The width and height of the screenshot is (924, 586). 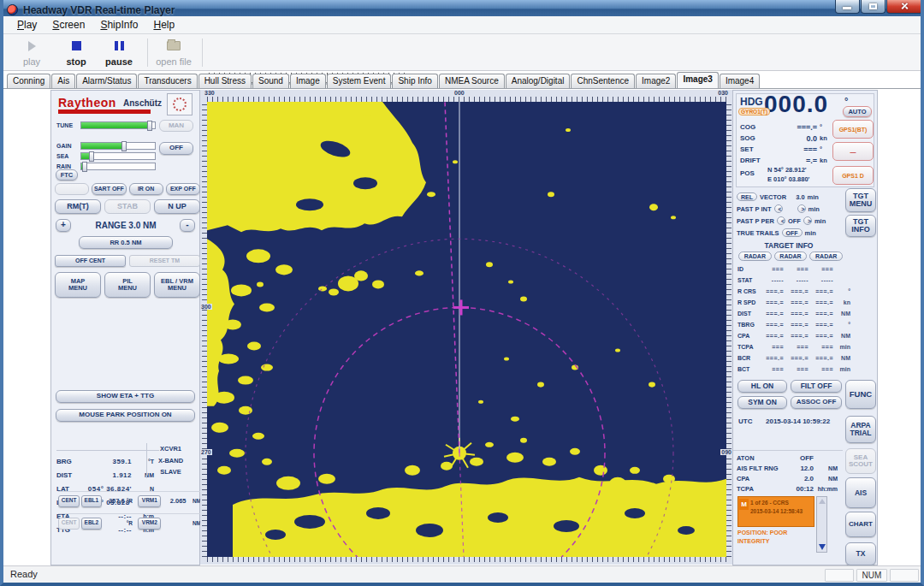 I want to click on hl-on-button: HL ON, so click(x=762, y=387).